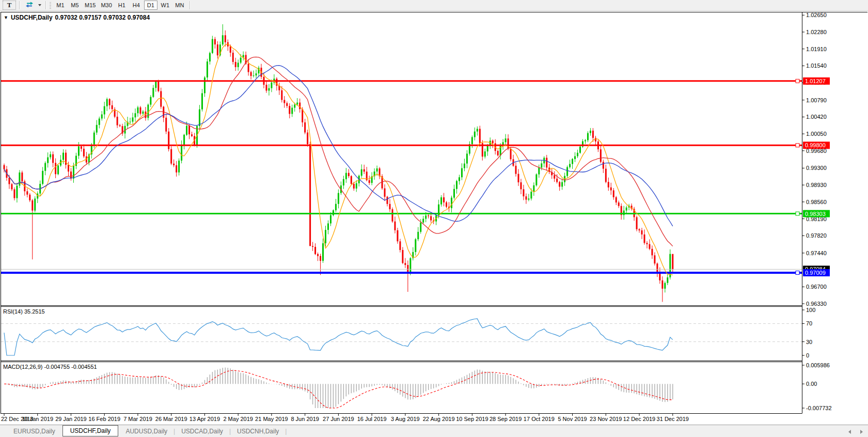  I want to click on toolbar-grip-handle, so click(51, 5).